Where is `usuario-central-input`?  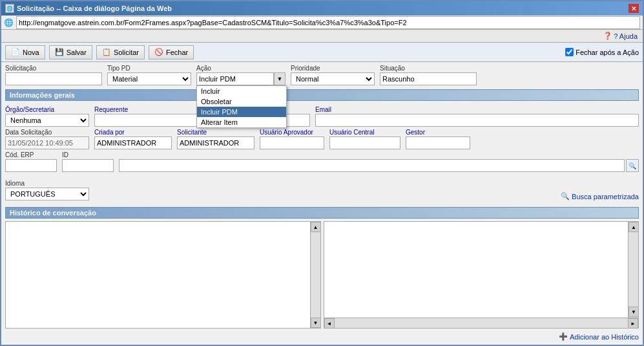
usuario-central-input is located at coordinates (365, 143).